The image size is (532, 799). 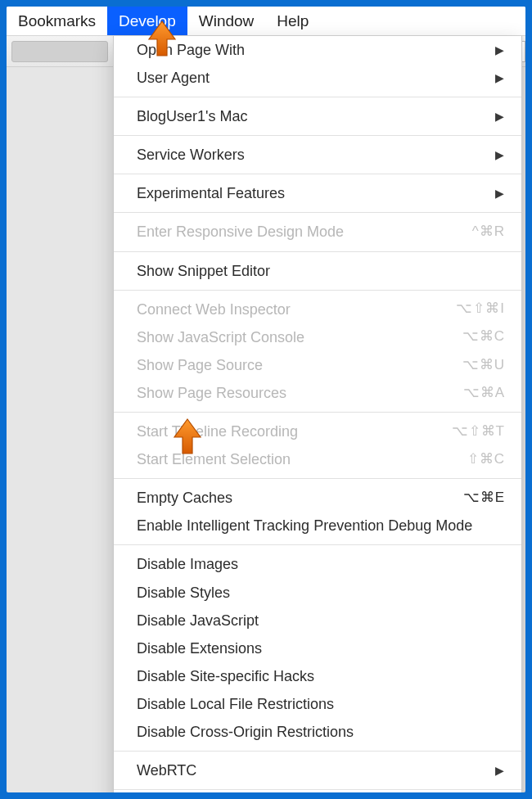 What do you see at coordinates (484, 337) in the screenshot?
I see `menu-item-shortcut: ⌥⌘C` at bounding box center [484, 337].